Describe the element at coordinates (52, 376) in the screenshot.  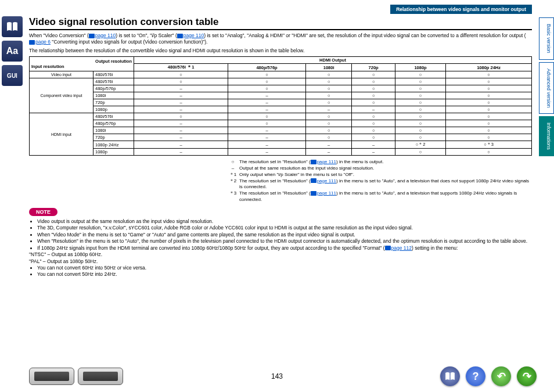
I see `device-front-button` at that location.